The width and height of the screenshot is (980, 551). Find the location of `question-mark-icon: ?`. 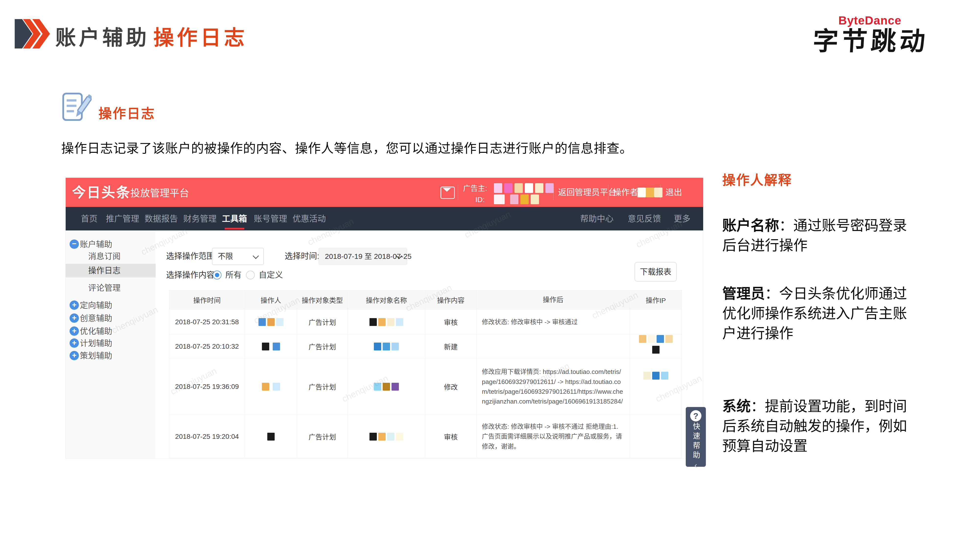

question-mark-icon: ? is located at coordinates (696, 416).